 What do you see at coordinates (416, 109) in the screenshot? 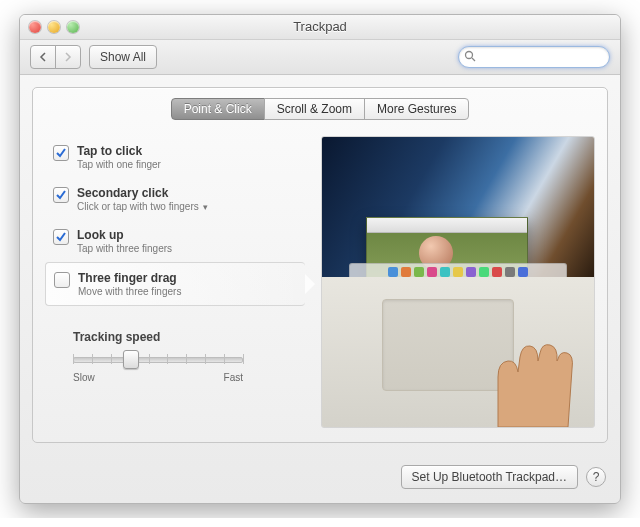
I see `tab-more-gestures: More Gestures` at bounding box center [416, 109].